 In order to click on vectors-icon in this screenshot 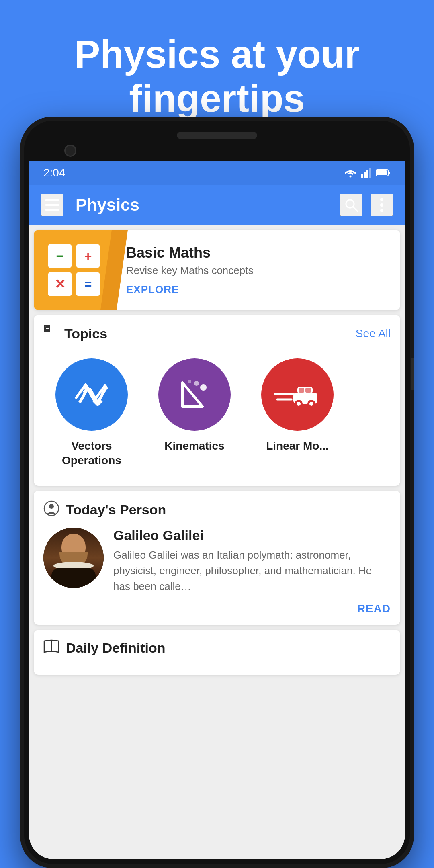, I will do `click(92, 395)`.